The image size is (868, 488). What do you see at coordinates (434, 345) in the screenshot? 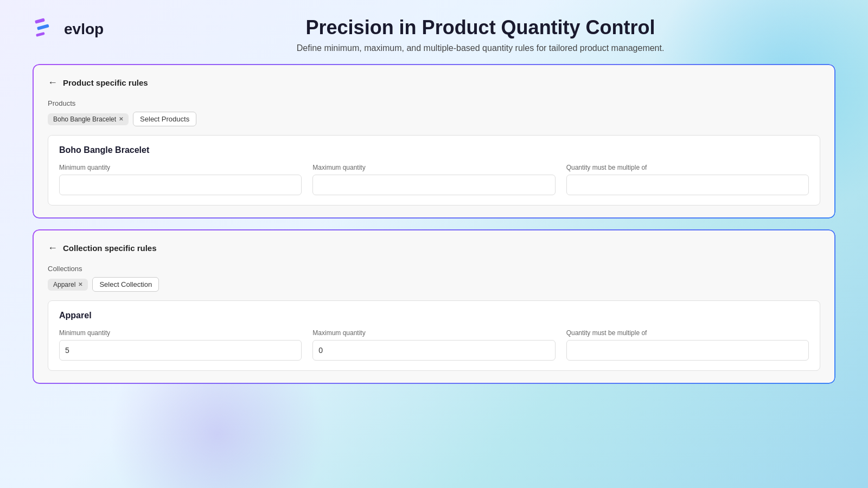
I see `collection-max-field-group: Maximum quantity` at bounding box center [434, 345].